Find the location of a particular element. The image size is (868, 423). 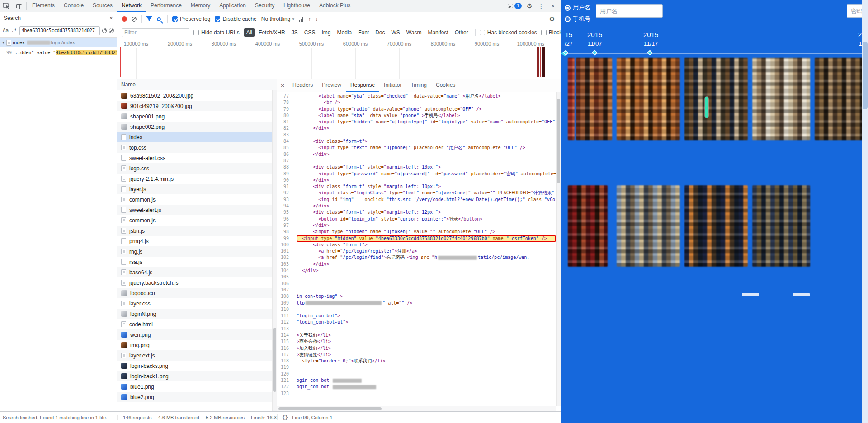

request-row: sweet-alert.css is located at coordinates (197, 158).